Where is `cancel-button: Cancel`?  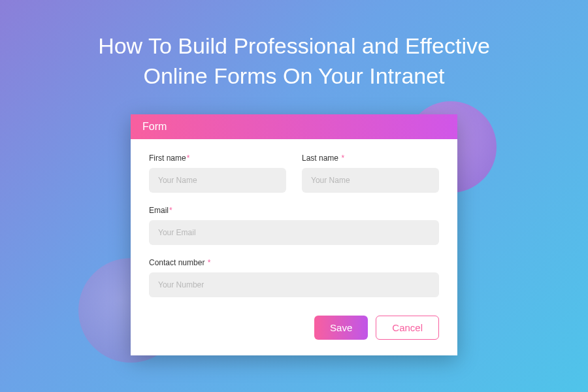
cancel-button: Cancel is located at coordinates (408, 328).